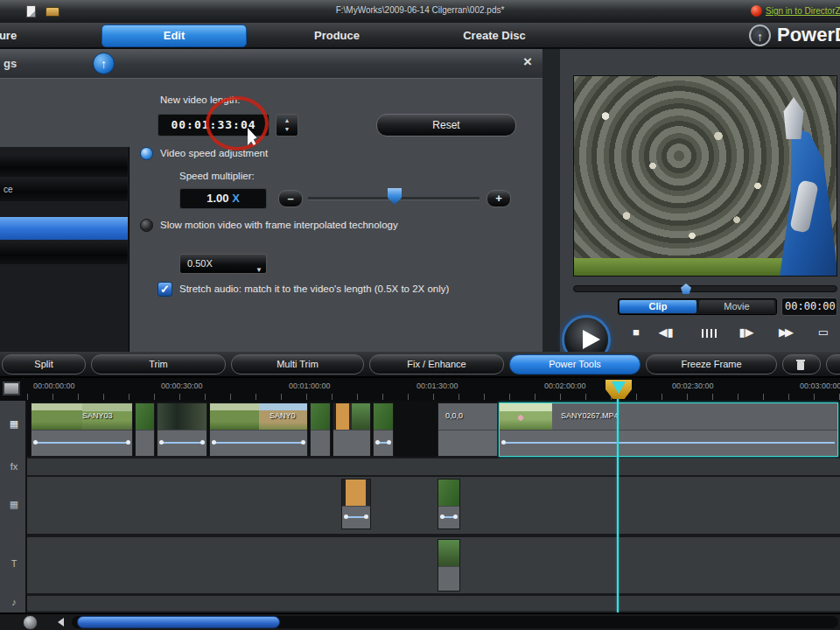 The width and height of the screenshot is (840, 630). What do you see at coordinates (737, 306) in the screenshot?
I see `movie-mode-button: Movie` at bounding box center [737, 306].